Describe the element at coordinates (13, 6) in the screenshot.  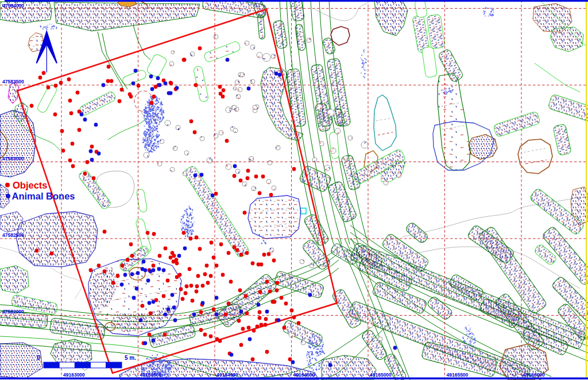
I see `svg-text: 47584000` at that location.